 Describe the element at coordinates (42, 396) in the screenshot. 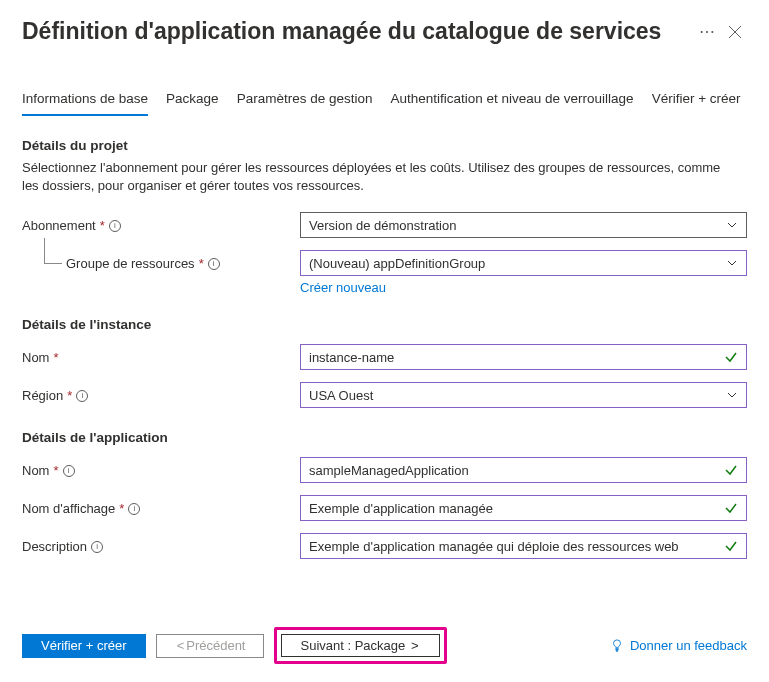

I see `region-label: Région` at that location.